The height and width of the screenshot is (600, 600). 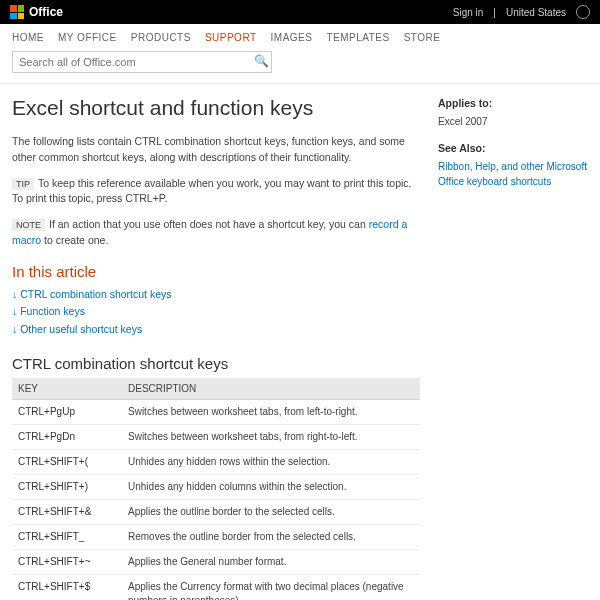 What do you see at coordinates (271, 488) in the screenshot?
I see `shortcut-desc: Unhides any hidden columns within the se…` at bounding box center [271, 488].